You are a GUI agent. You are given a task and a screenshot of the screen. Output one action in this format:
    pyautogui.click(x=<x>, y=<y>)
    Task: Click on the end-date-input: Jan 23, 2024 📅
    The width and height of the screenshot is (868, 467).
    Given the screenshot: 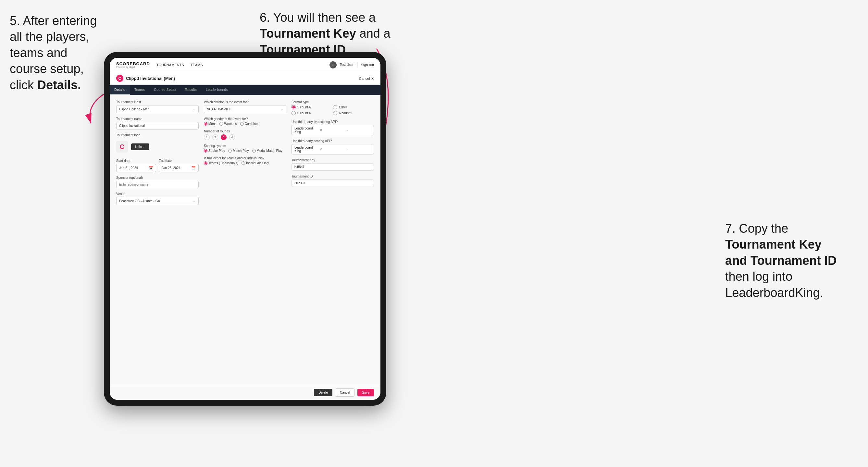 What is the action you would take?
    pyautogui.click(x=179, y=168)
    